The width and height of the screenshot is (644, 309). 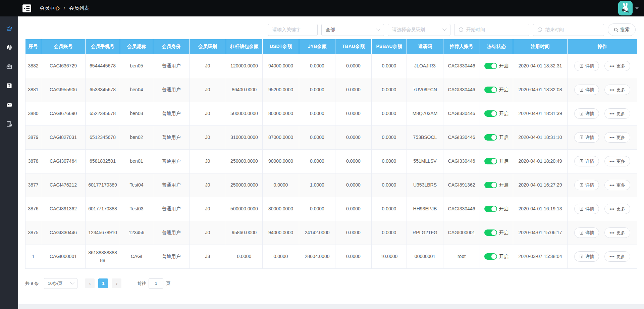 What do you see at coordinates (9, 47) in the screenshot?
I see `sidebar-item-globe` at bounding box center [9, 47].